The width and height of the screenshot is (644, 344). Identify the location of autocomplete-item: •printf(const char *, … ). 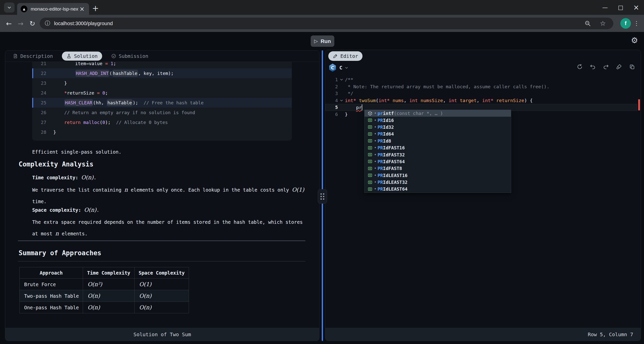
(438, 113).